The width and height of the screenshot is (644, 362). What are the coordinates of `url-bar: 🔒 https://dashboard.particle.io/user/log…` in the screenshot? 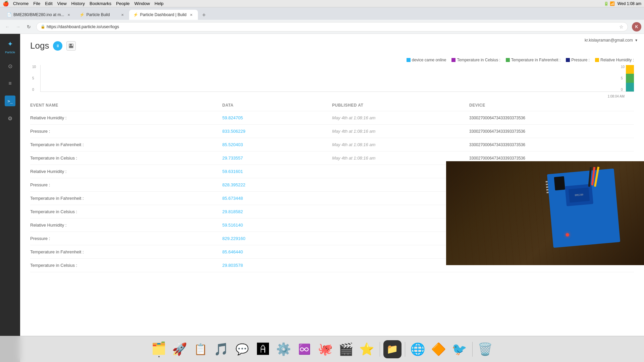 It's located at (332, 27).